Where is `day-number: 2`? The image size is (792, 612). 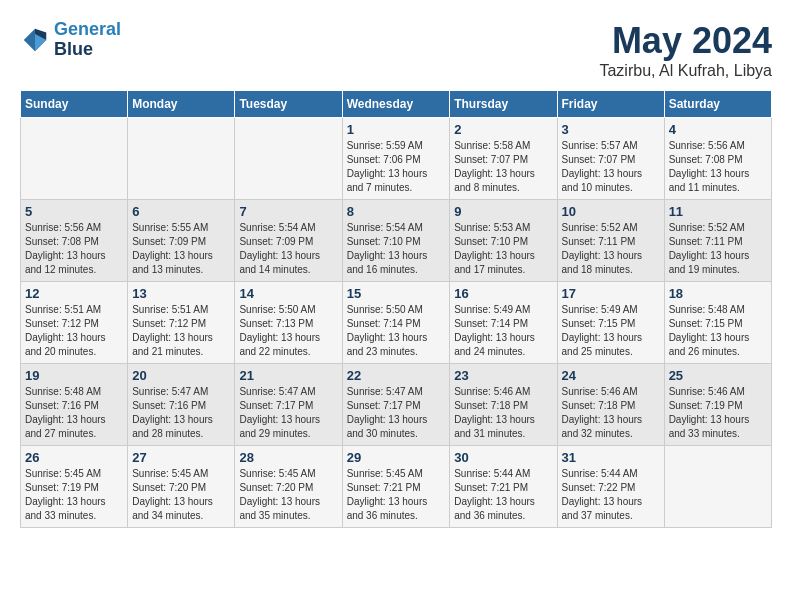 day-number: 2 is located at coordinates (503, 130).